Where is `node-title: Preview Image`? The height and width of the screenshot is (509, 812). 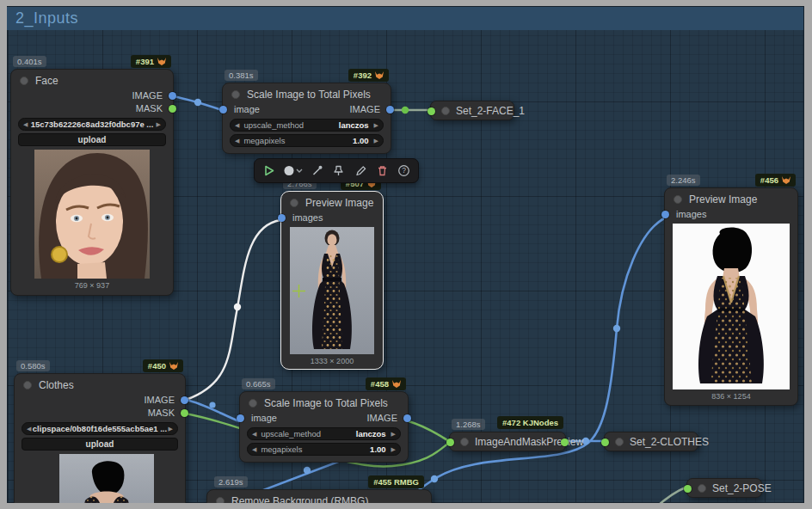 node-title: Preview Image is located at coordinates (339, 203).